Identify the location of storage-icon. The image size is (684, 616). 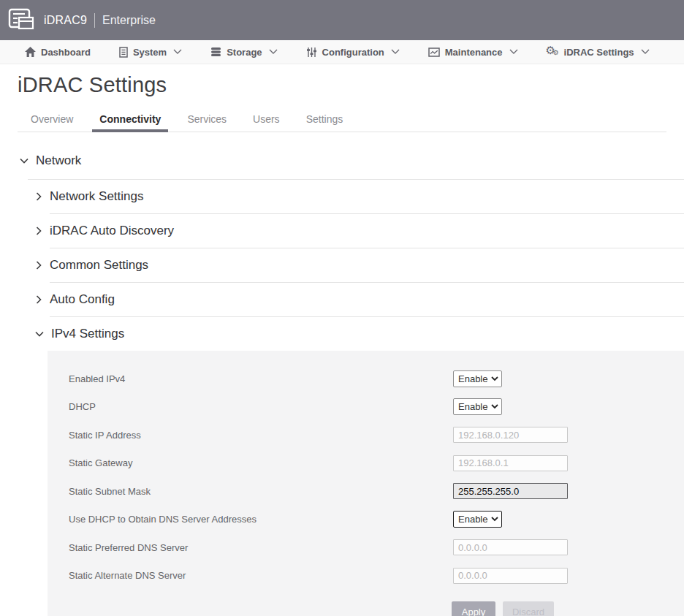
(216, 52).